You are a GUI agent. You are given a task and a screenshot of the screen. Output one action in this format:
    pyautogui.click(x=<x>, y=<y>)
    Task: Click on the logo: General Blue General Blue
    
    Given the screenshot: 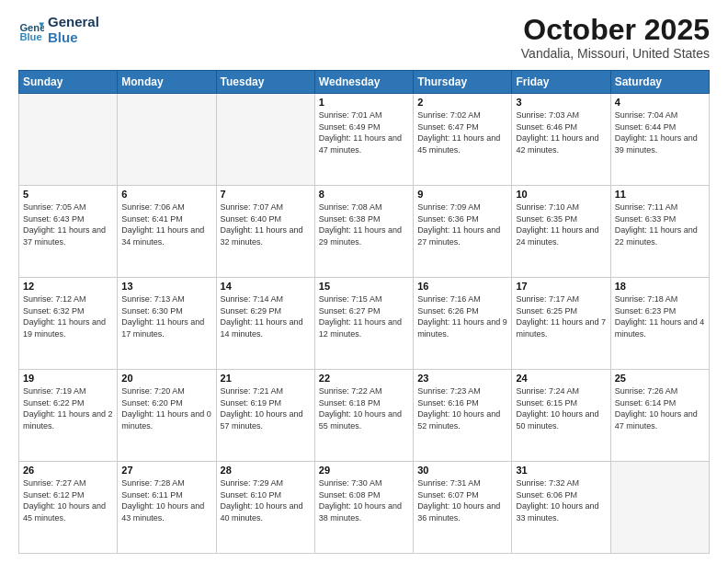 What is the action you would take?
    pyautogui.click(x=59, y=29)
    